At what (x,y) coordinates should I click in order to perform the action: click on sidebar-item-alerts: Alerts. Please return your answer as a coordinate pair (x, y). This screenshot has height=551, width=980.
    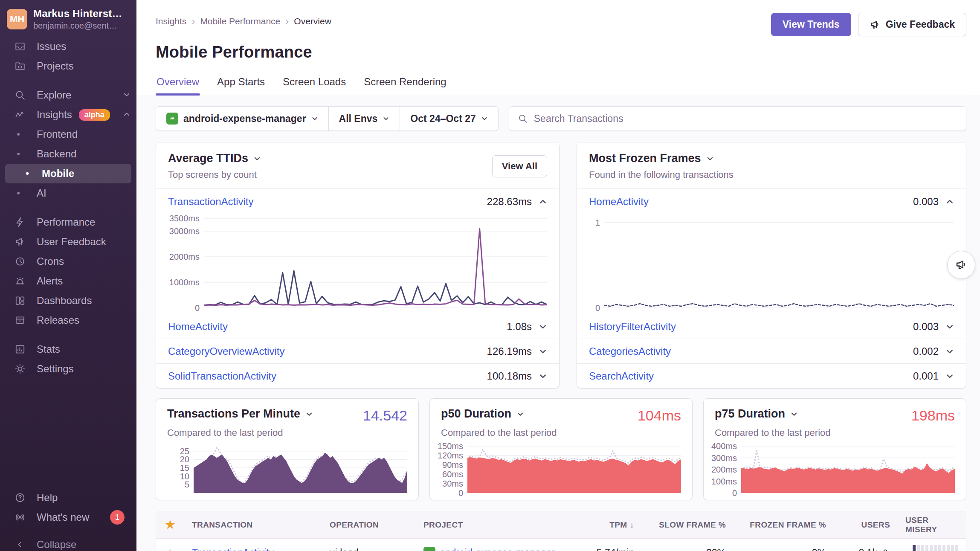
    Looking at the image, I should click on (68, 281).